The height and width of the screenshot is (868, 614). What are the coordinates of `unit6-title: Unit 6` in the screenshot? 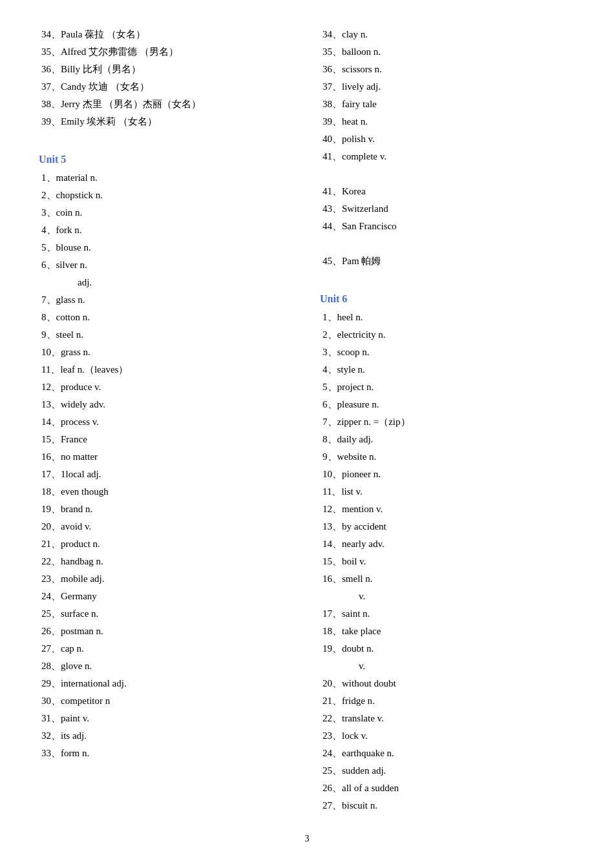 It's located at (447, 299).